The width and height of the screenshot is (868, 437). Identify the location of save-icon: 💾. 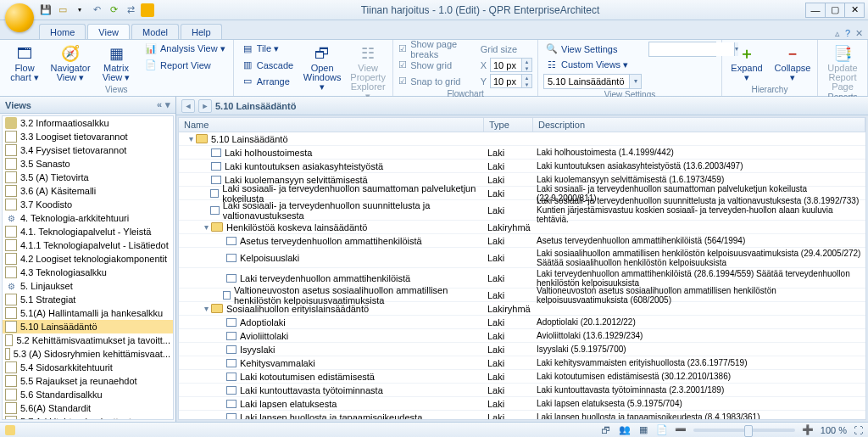
(46, 10).